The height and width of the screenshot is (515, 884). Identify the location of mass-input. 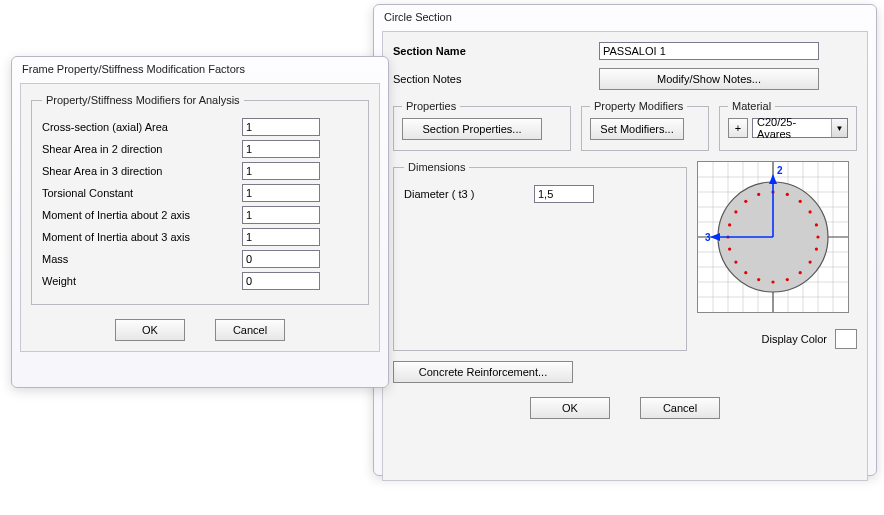
(281, 259).